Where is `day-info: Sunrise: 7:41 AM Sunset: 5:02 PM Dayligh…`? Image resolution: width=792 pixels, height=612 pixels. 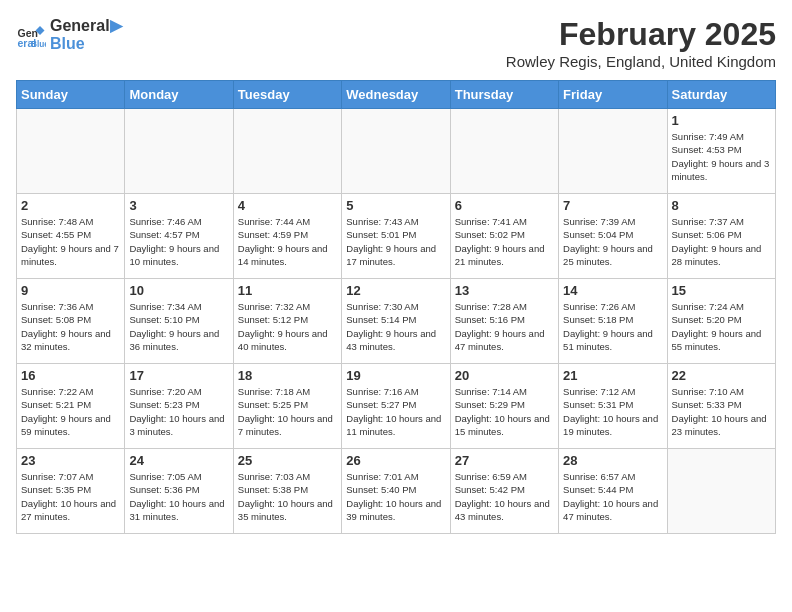
day-info: Sunrise: 7:41 AM Sunset: 5:02 PM Dayligh… is located at coordinates (504, 242).